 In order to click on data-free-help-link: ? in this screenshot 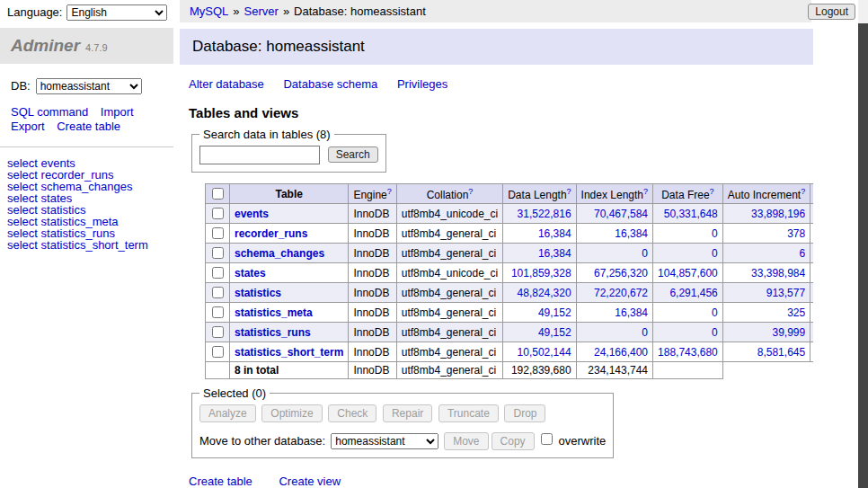, I will do `click(712, 191)`.